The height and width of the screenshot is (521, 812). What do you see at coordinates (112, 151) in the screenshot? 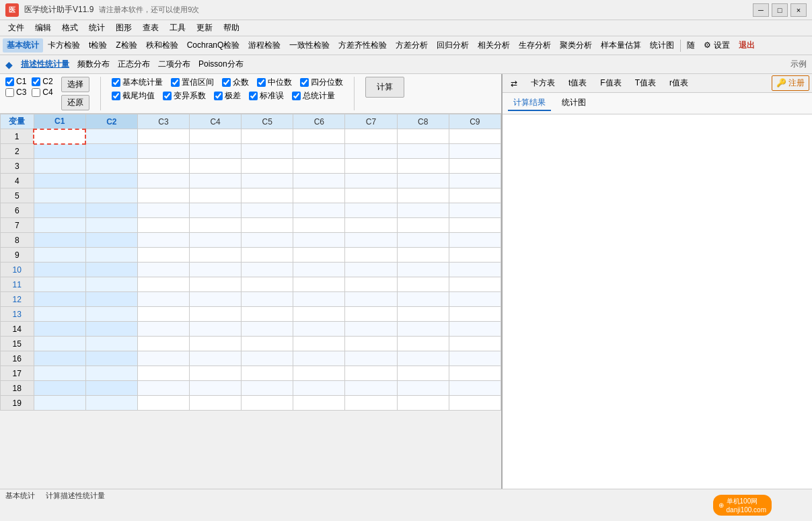
I see `grid-cell-r2-C2` at bounding box center [112, 151].